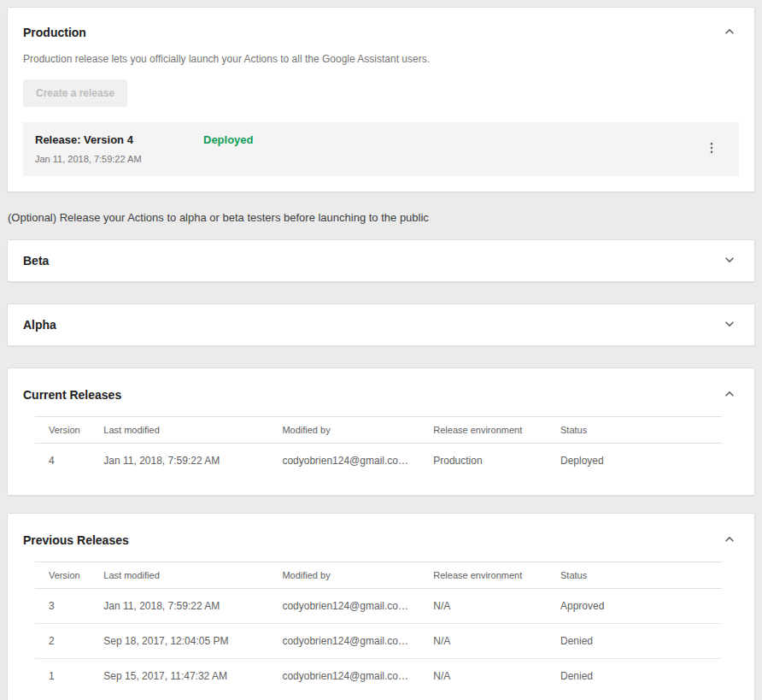 This screenshot has height=700, width=762. I want to click on cell-version: 2, so click(66, 641).